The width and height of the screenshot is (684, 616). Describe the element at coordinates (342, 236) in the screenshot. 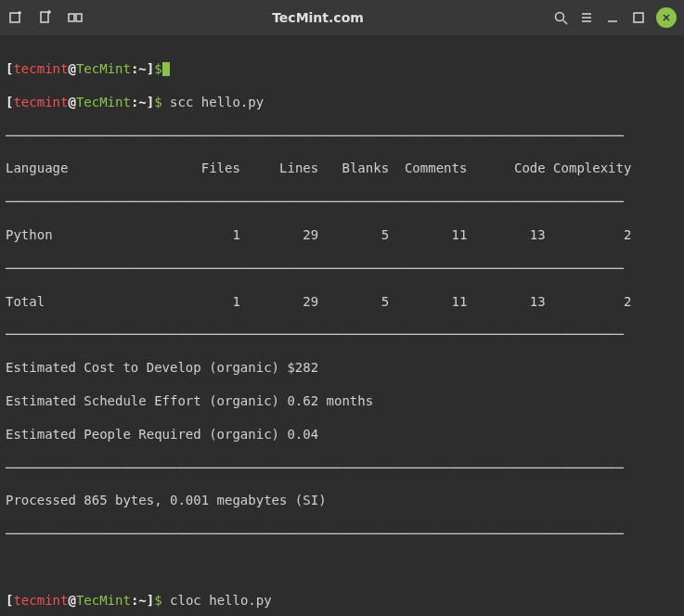

I see `table-row: Python 1 29 5 11 13 2` at that location.